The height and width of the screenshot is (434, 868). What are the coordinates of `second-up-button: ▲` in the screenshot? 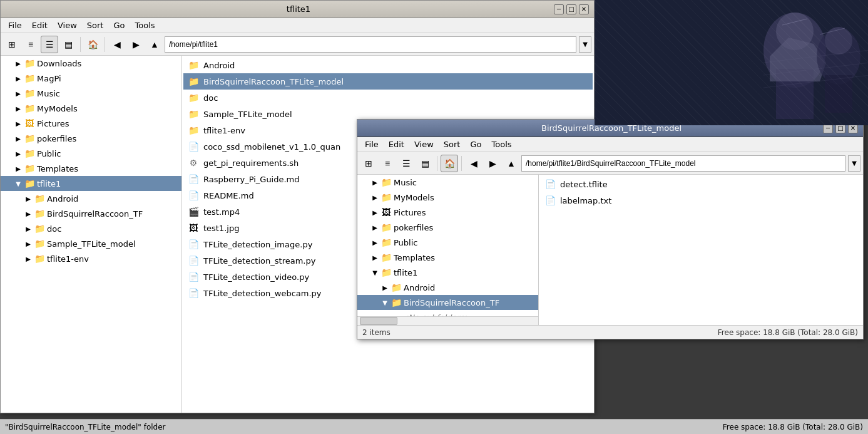 It's located at (511, 163).